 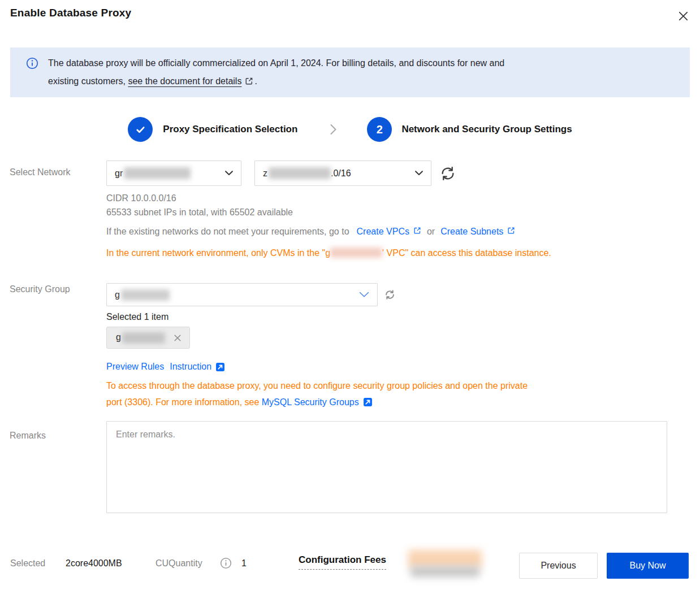 What do you see at coordinates (383, 232) in the screenshot?
I see `create-vpcs-link: Create VPCs` at bounding box center [383, 232].